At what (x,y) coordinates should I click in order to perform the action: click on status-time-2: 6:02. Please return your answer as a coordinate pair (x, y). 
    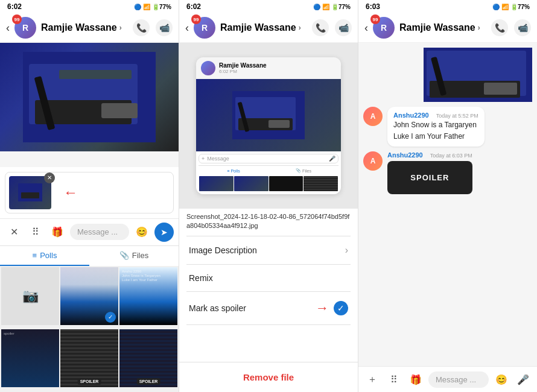
    Looking at the image, I should click on (194, 7).